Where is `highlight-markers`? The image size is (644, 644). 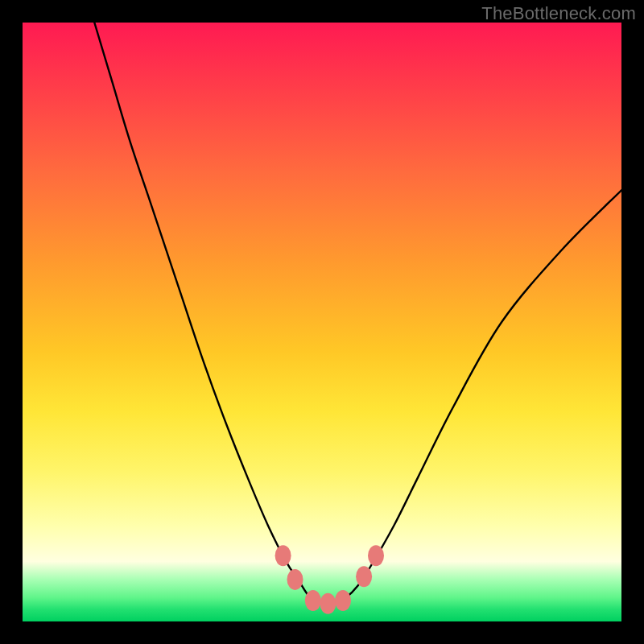 highlight-markers is located at coordinates (330, 580).